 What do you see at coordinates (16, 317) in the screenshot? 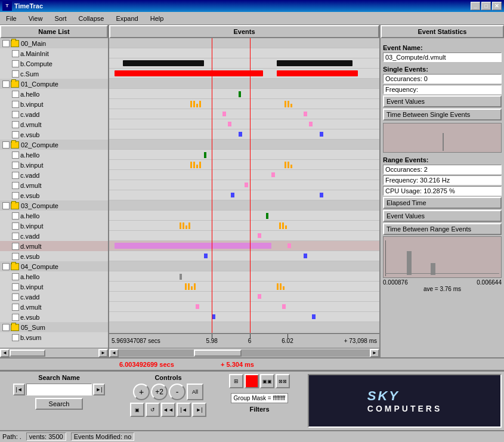
I see `checkbox-04-vsub` at bounding box center [16, 317].